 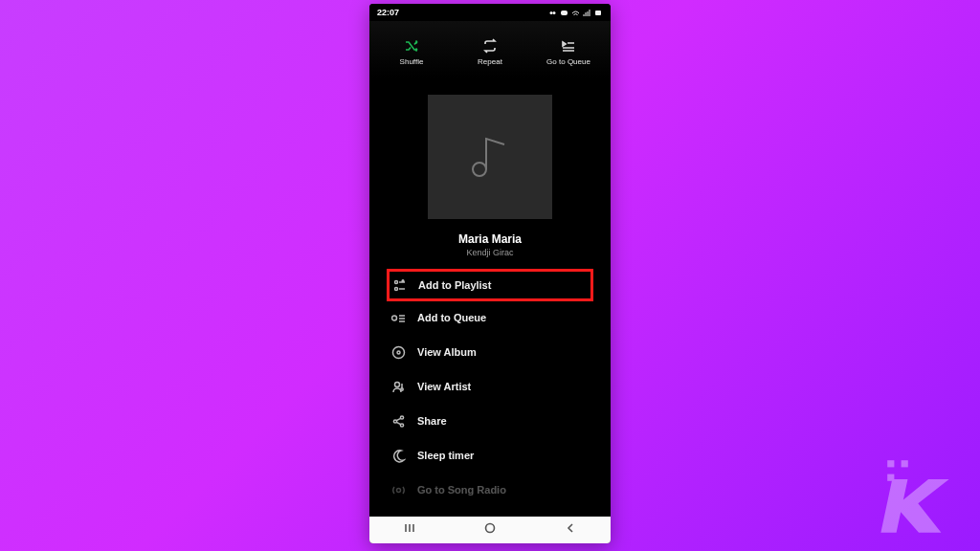 I want to click on menu-share: Share, so click(x=490, y=421).